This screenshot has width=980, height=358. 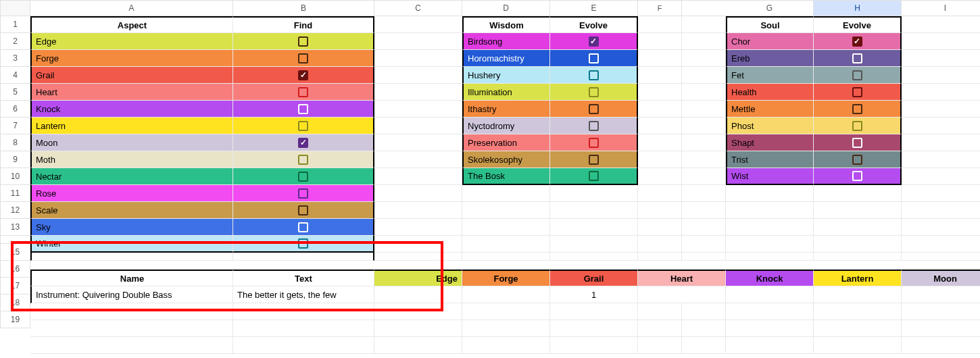 What do you see at coordinates (304, 245) in the screenshot?
I see `aspect-check-winter` at bounding box center [304, 245].